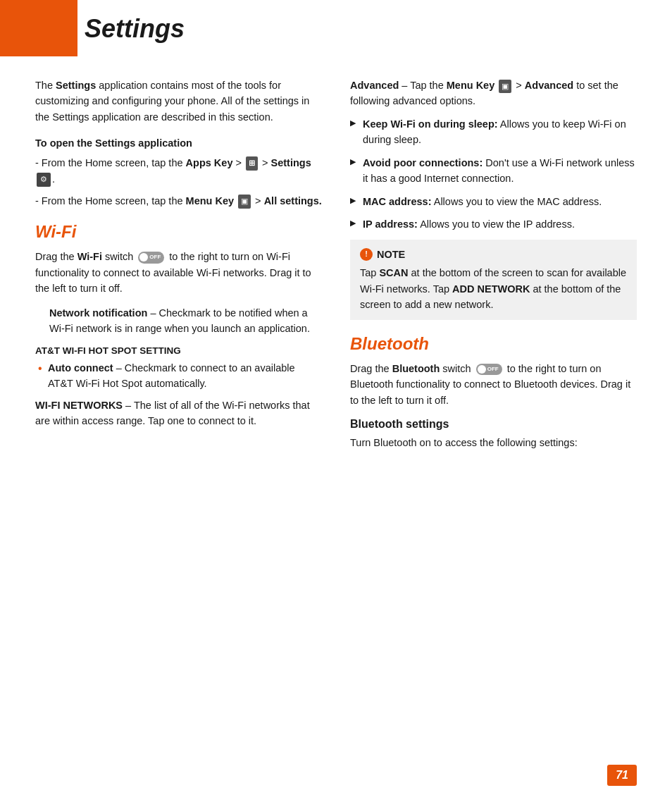 The image size is (672, 807). Describe the element at coordinates (179, 413) in the screenshot. I see `wifi-networks-text: WI-FI NETWORKS – The list of all of the …` at that location.